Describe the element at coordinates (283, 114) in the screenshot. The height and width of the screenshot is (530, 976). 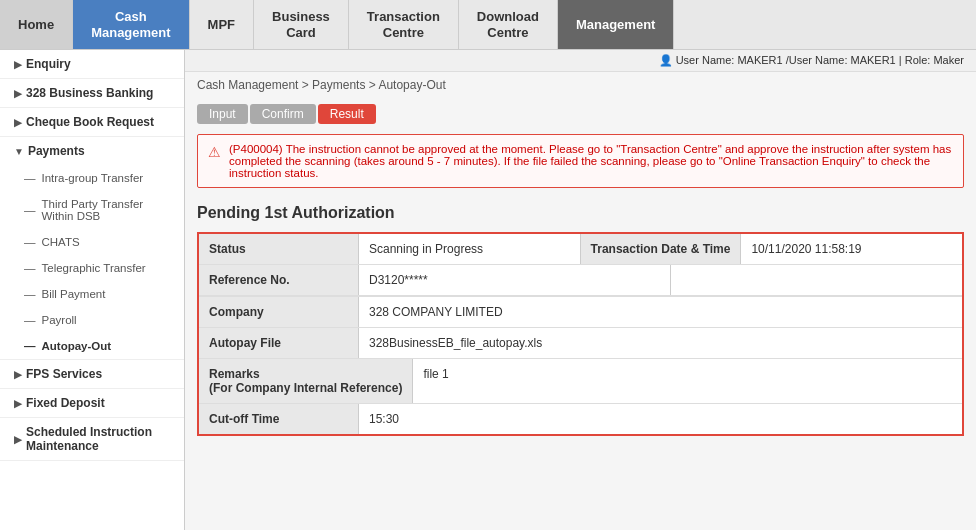
I see `tab-confirm: Confirm` at that location.